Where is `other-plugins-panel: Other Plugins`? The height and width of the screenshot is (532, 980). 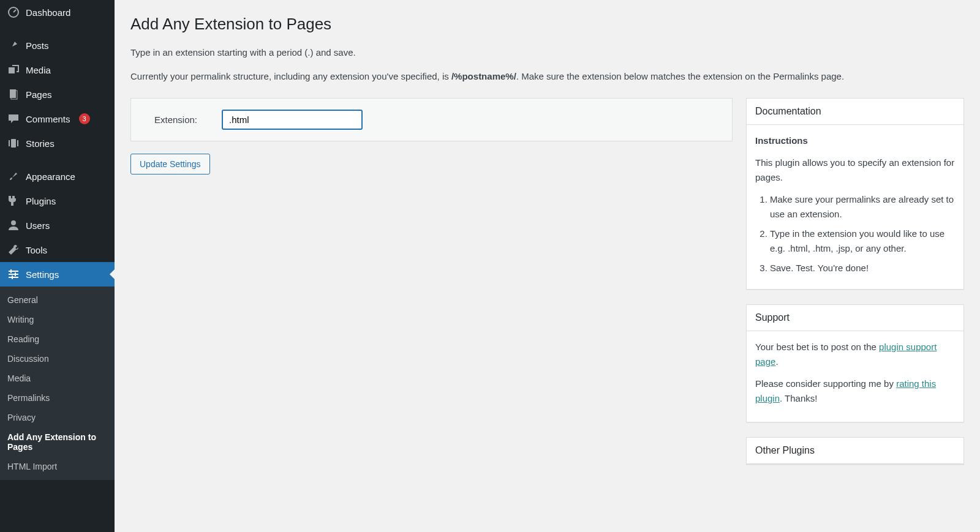 other-plugins-panel: Other Plugins is located at coordinates (855, 451).